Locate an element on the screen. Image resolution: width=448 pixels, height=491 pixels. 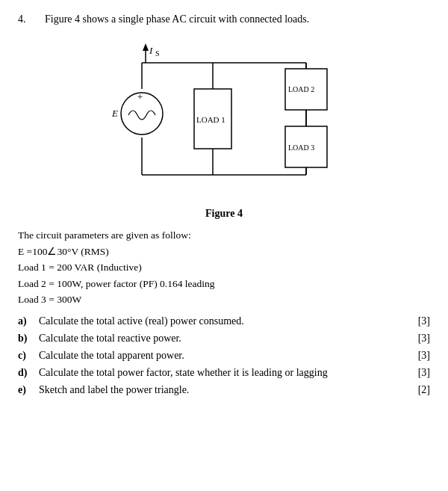
svg-text: LOAD 1 is located at coordinates (211, 120).